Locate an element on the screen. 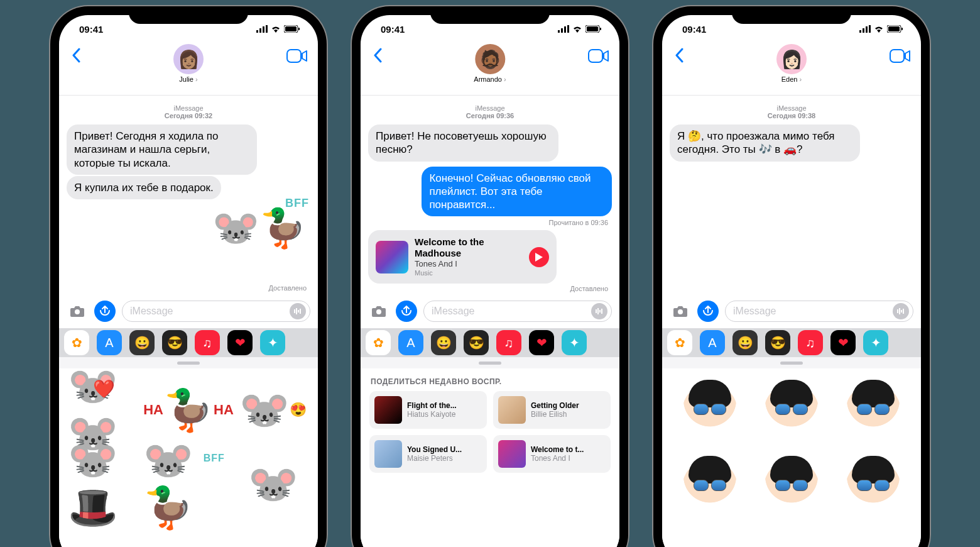 The height and width of the screenshot is (547, 980). message-outgoing: Конечно! Сейчас обновляю свой плейлист. … is located at coordinates (516, 192).